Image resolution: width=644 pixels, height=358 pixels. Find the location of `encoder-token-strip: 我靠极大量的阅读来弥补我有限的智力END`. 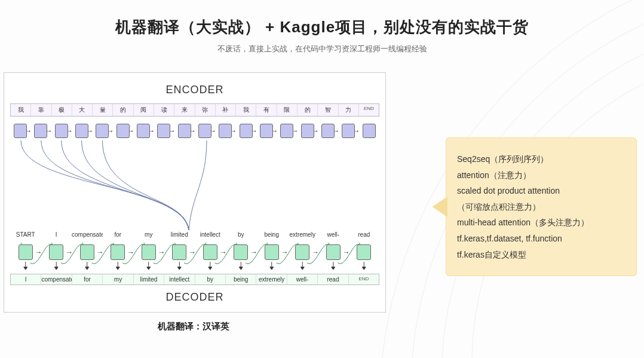

encoder-token-strip: 我靠极大量的阅读来弥补我有限的智力END is located at coordinates (195, 110).